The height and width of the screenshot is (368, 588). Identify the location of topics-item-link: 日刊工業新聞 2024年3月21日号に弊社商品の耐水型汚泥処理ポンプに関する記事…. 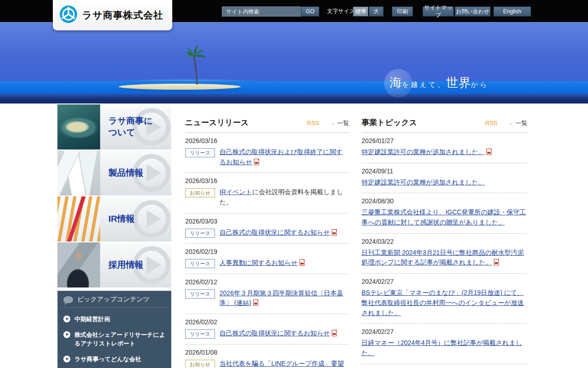
(443, 258).